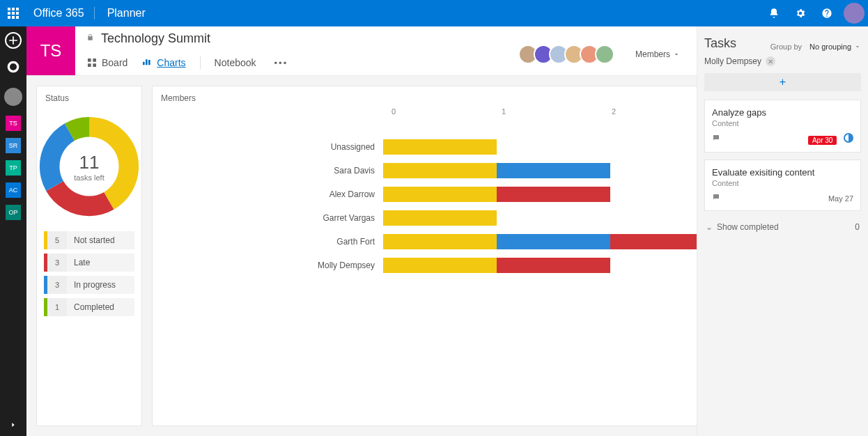 The width and height of the screenshot is (868, 436). Describe the element at coordinates (89, 178) in the screenshot. I see `tasks-left-label: tasks left` at that location.